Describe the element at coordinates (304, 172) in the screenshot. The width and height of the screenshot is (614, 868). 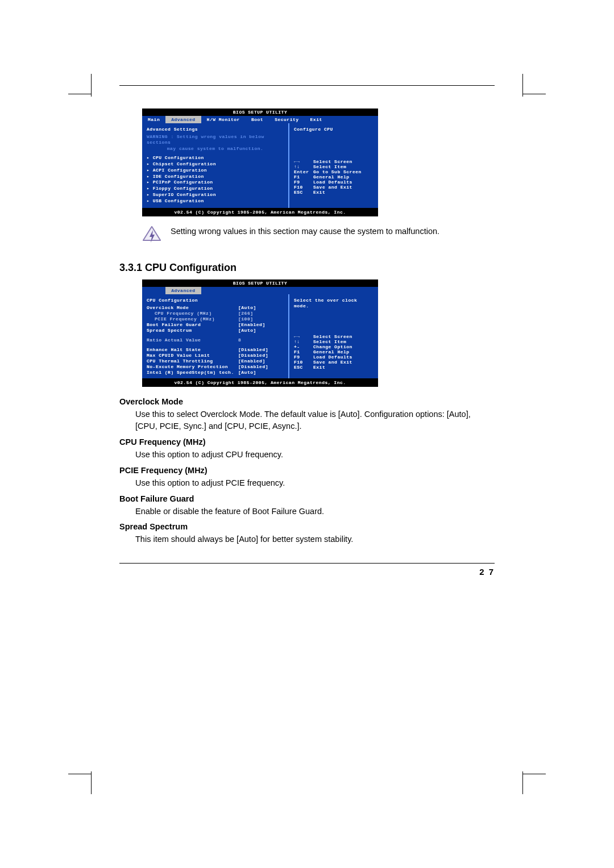
I see `bios1-key-enter: Enter` at that location.